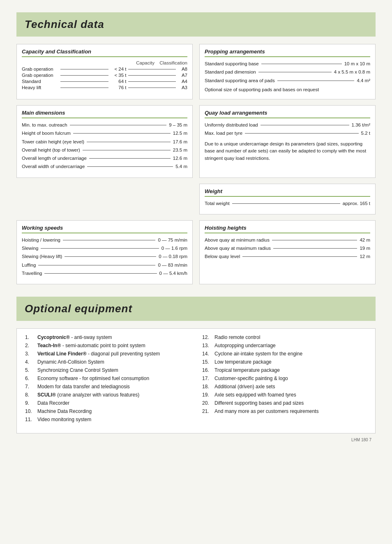 This screenshot has height=544, width=392. What do you see at coordinates (30, 362) in the screenshot?
I see `list-item-number: 4.` at bounding box center [30, 362].